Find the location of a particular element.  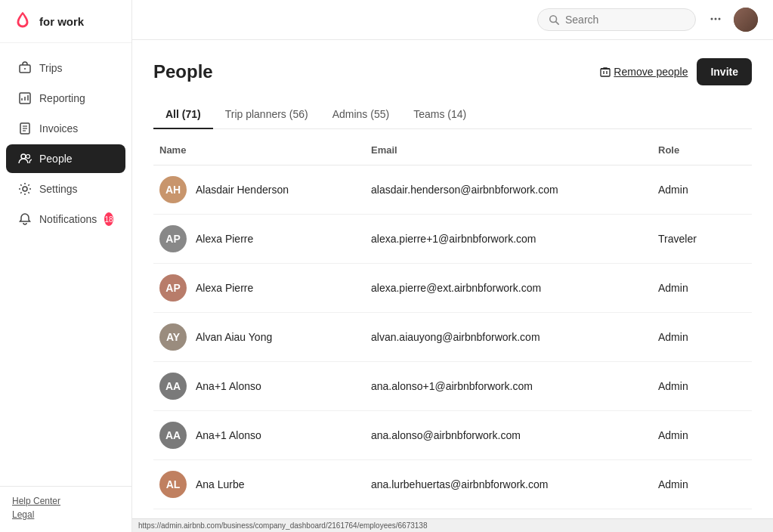

tab-teams: Teams (14) is located at coordinates (440, 115).